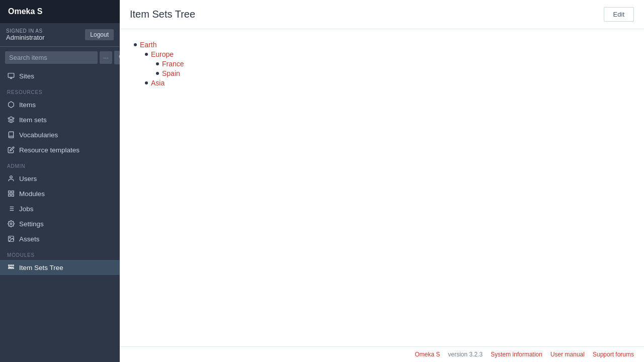  What do you see at coordinates (163, 14) in the screenshot?
I see `page-title: Item Sets Tree` at bounding box center [163, 14].